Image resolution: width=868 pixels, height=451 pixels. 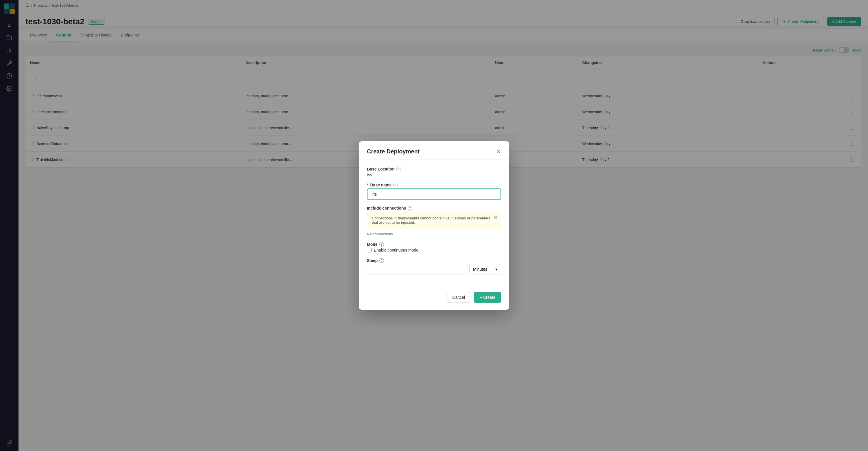 What do you see at coordinates (434, 191) in the screenshot?
I see `base-name-group: * Base name ?` at bounding box center [434, 191].